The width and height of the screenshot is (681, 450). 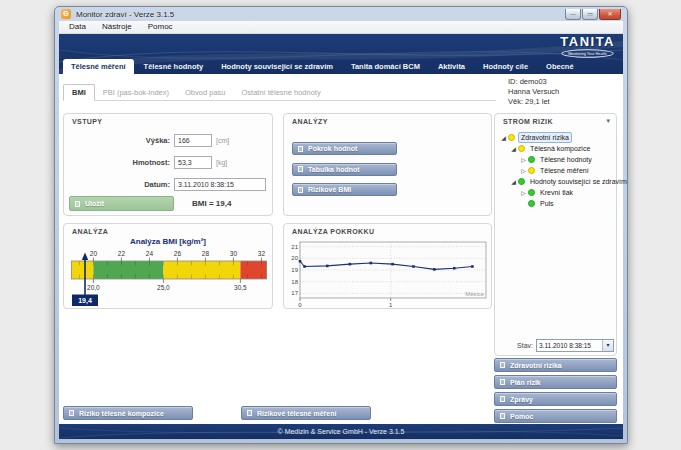 I want to click on save-button: Uložit, so click(x=122, y=204).